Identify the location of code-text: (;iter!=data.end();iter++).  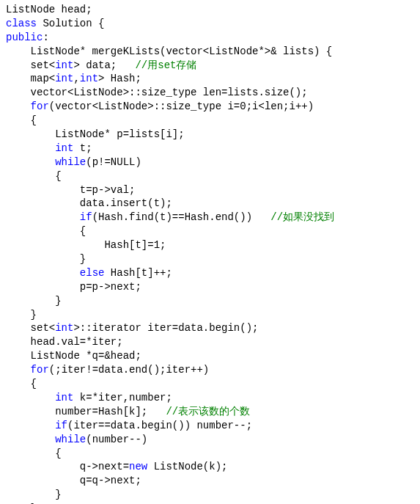
(129, 370).